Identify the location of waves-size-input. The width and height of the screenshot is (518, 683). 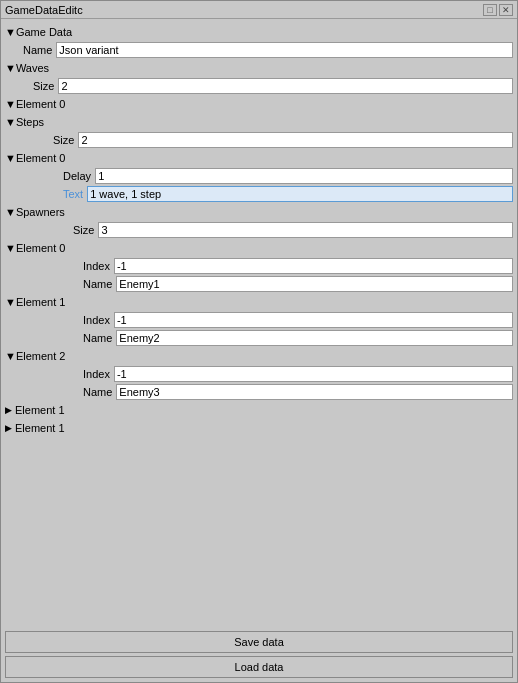
(286, 86).